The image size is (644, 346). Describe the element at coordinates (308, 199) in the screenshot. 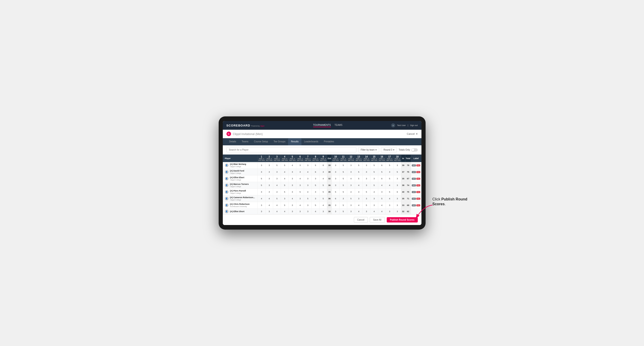

I see `score-hole-7: 5` at that location.